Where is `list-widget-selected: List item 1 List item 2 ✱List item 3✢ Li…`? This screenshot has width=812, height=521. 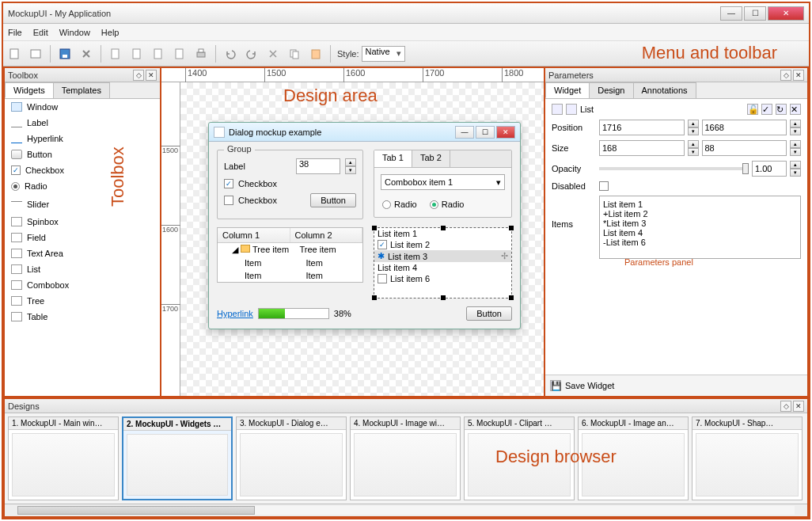 list-widget-selected: List item 1 List item 2 ✱List item 3✢ Li… is located at coordinates (443, 263).